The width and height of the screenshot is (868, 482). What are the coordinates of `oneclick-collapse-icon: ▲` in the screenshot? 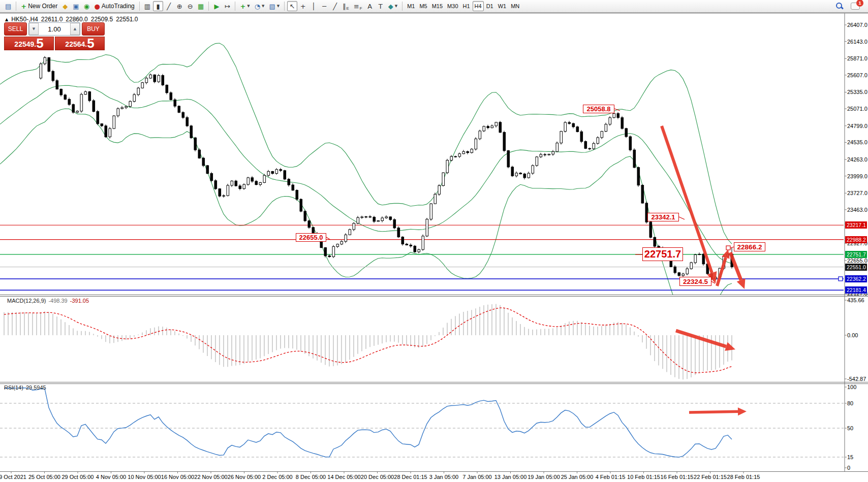 It's located at (7, 19).